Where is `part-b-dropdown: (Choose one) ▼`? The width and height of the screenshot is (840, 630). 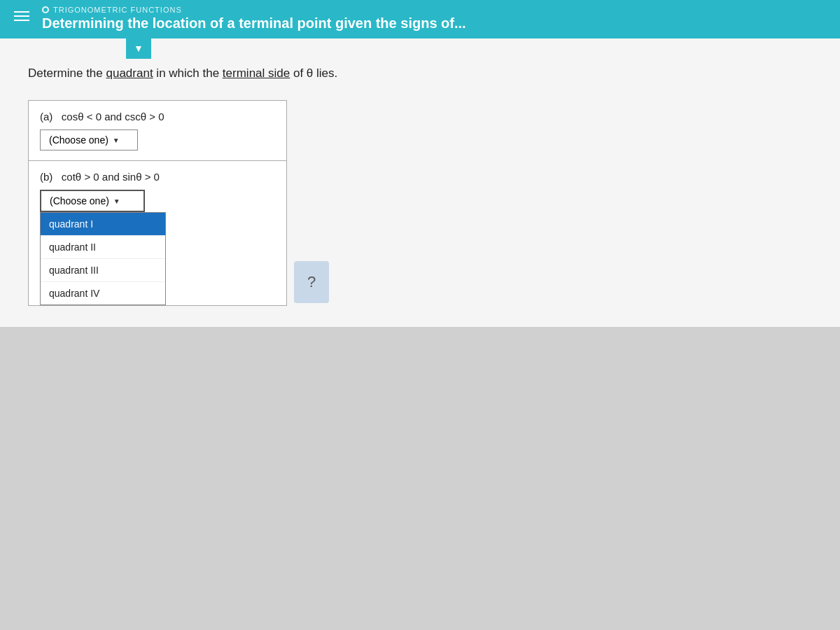 part-b-dropdown: (Choose one) ▼ is located at coordinates (92, 201).